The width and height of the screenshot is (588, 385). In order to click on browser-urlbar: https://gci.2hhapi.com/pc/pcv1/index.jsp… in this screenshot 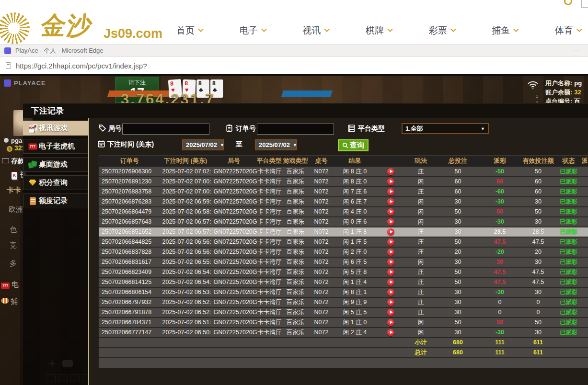, I will do `click(294, 66)`.